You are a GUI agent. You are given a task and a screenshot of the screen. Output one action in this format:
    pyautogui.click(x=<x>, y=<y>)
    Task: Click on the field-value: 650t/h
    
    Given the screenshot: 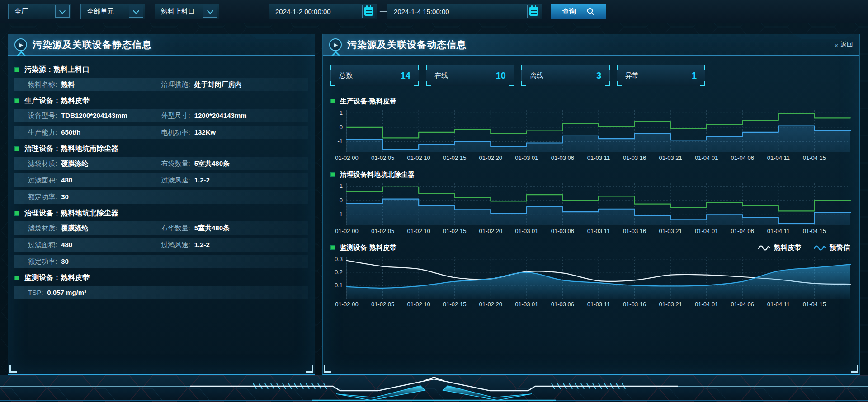 What is the action you would take?
    pyautogui.click(x=71, y=132)
    